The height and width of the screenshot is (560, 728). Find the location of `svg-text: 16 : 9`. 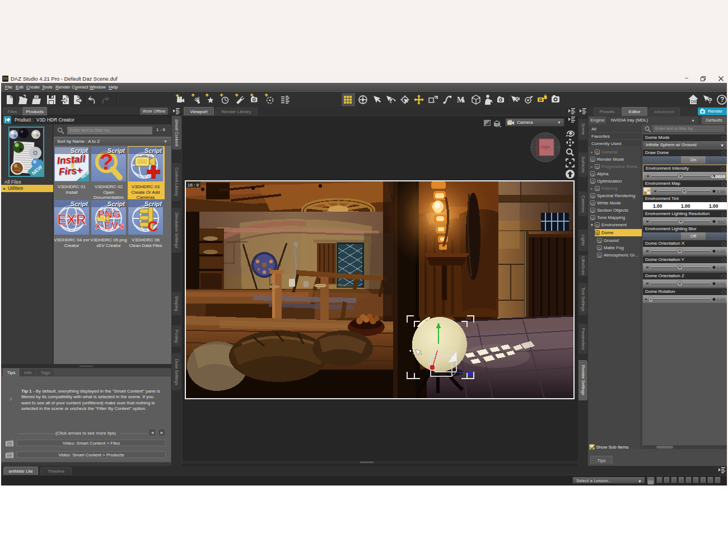

svg-text: 16 : 9 is located at coordinates (194, 185).